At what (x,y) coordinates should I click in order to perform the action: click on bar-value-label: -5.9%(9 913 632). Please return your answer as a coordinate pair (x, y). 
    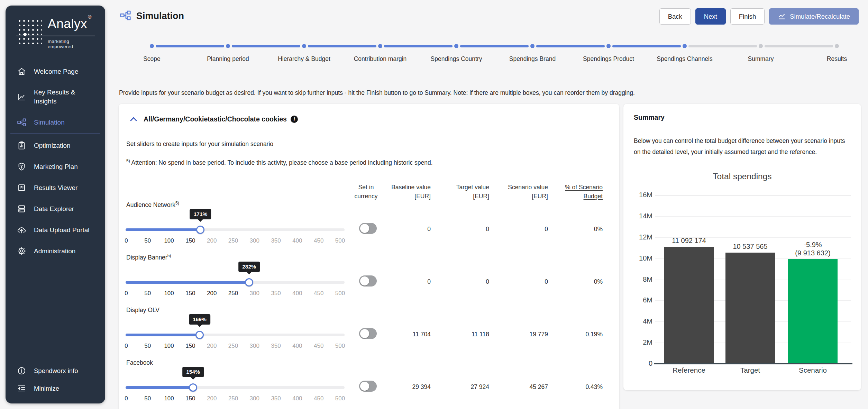
    Looking at the image, I should click on (813, 249).